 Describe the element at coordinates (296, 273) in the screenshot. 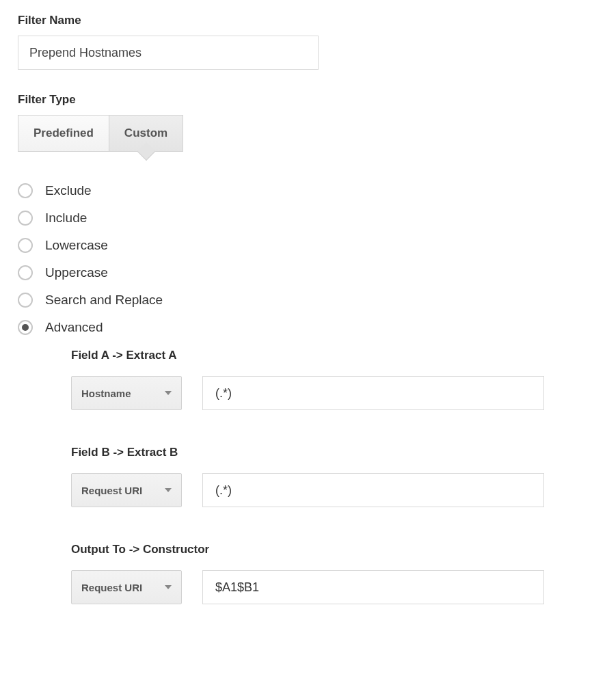

I see `radio-uppercase: Uppercase` at that location.